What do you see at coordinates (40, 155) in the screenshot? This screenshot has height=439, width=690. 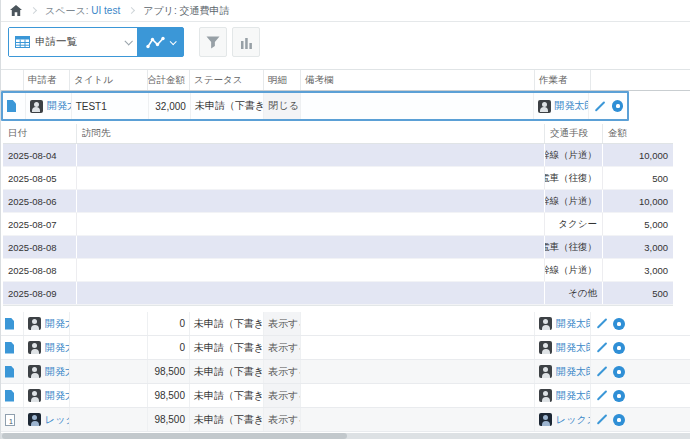 I see `detail-date: 2025-08-04` at bounding box center [40, 155].